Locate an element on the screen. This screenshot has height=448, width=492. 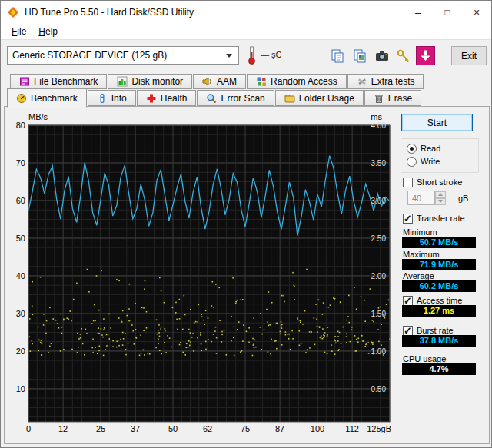
svg-text: 1.50 is located at coordinates (379, 314).